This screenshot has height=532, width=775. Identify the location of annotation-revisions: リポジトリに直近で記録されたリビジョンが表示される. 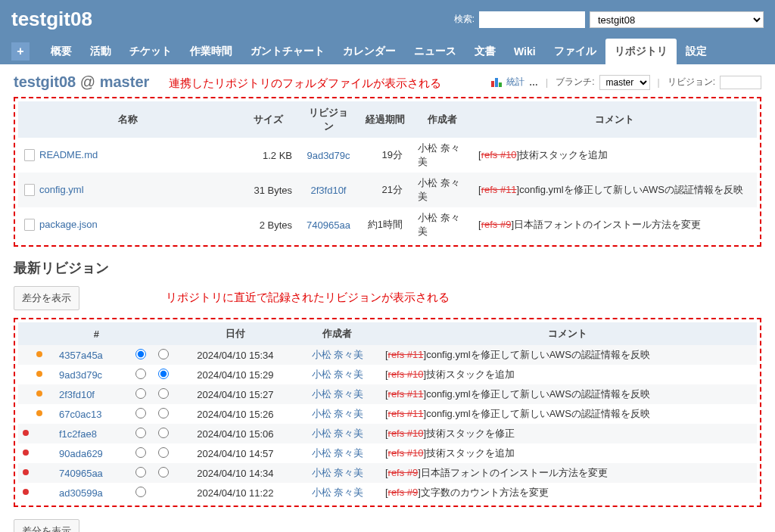
(307, 298).